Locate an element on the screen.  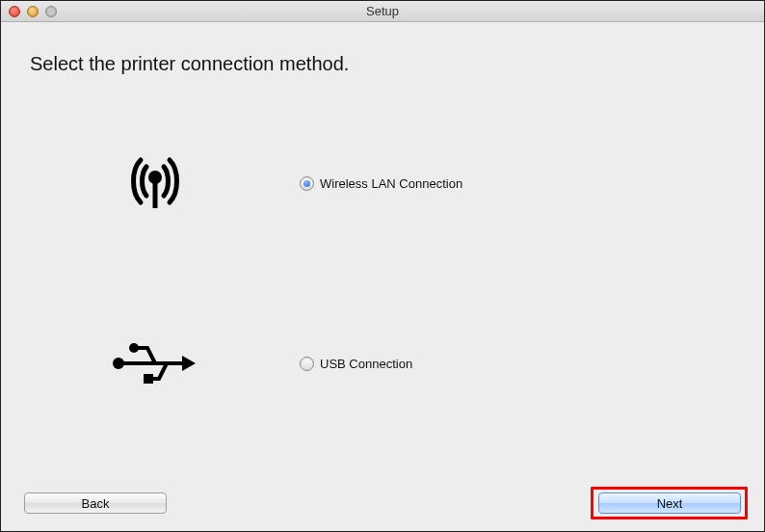
next-button: Next is located at coordinates (670, 503).